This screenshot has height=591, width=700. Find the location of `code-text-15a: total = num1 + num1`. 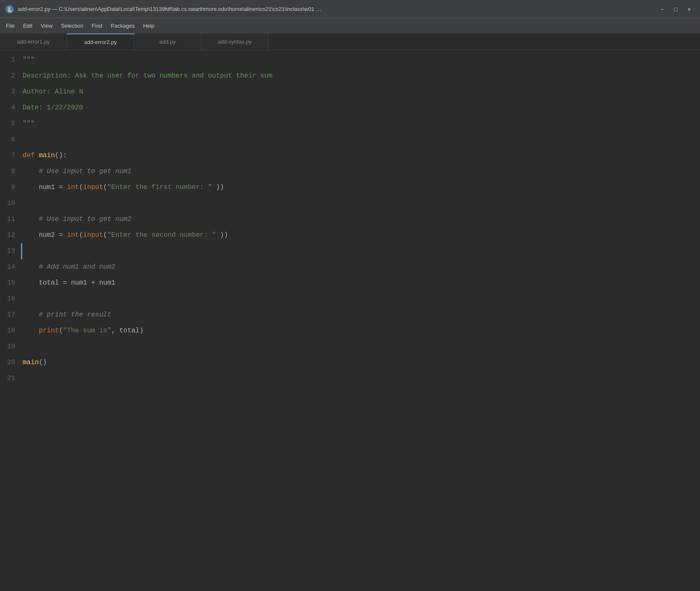

code-text-15a: total = num1 + num1 is located at coordinates (69, 283).